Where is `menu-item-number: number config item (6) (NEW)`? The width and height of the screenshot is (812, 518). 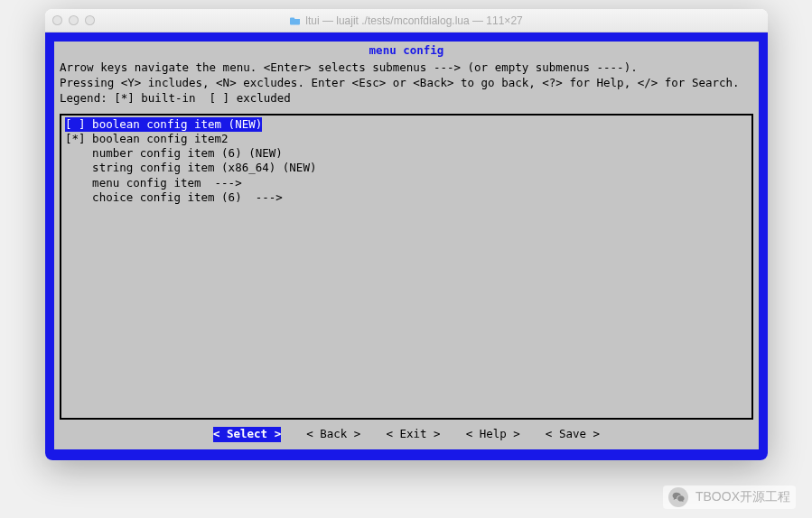
menu-item-number: number config item (6) (NEW) is located at coordinates (173, 153).